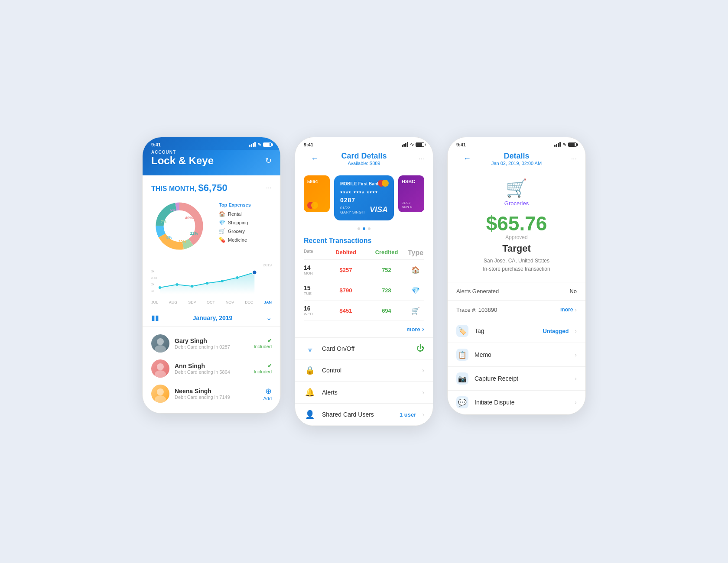  Describe the element at coordinates (364, 349) in the screenshot. I see `settings-card-onoff: ⏚ Card On/Off ⏻` at that location.